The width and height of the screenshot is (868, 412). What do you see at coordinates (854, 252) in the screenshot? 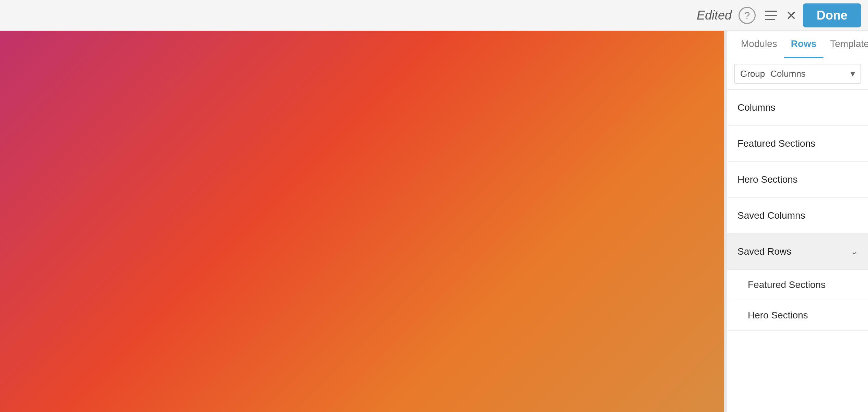
I see `saved-rows-chevron-icon: ⌄` at bounding box center [854, 252].